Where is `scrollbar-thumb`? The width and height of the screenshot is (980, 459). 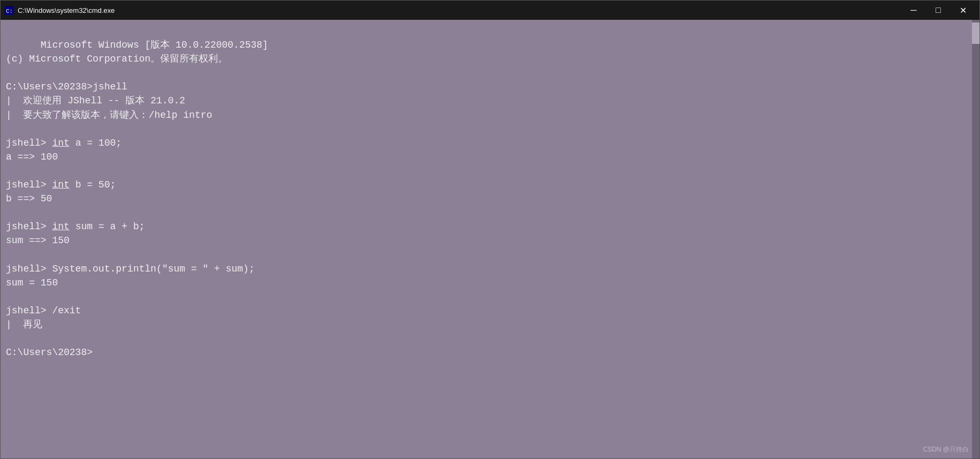 scrollbar-thumb is located at coordinates (976, 33).